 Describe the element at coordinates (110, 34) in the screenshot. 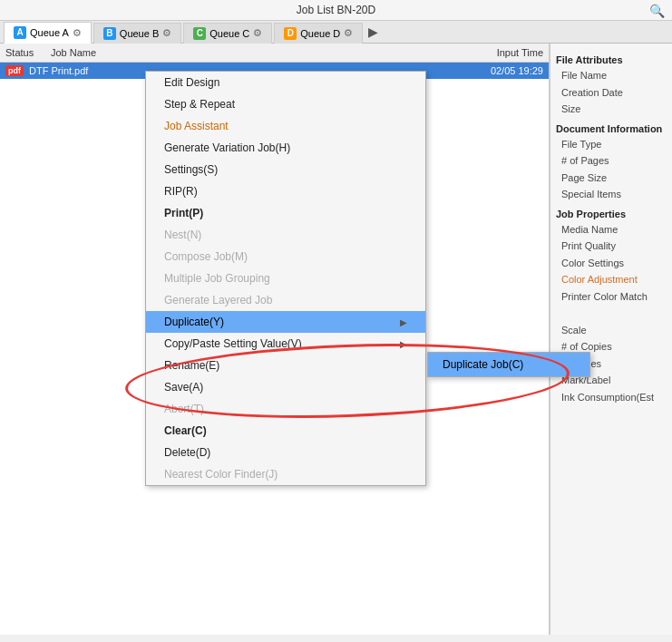

I see `tab-b-letter: B` at that location.